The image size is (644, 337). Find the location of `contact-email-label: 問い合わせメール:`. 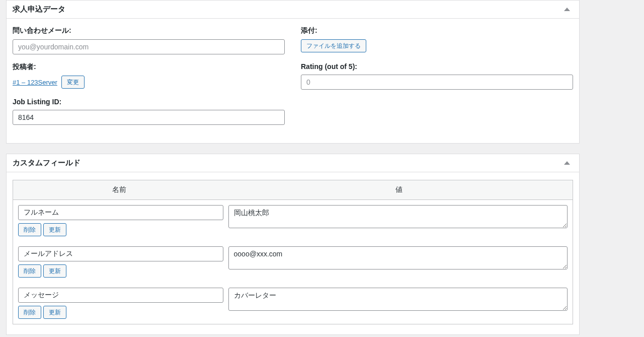

contact-email-label: 問い合わせメール: is located at coordinates (149, 31).